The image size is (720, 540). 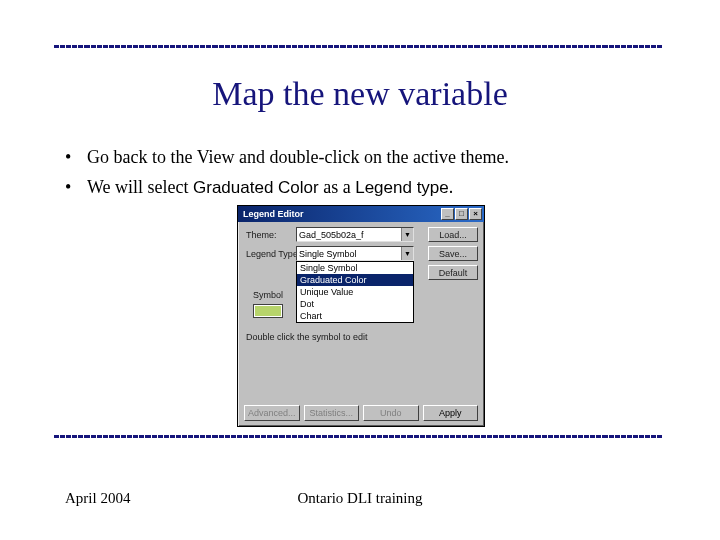 What do you see at coordinates (307, 337) in the screenshot?
I see `doubleclick-hint: Double click the symbol to edit` at bounding box center [307, 337].